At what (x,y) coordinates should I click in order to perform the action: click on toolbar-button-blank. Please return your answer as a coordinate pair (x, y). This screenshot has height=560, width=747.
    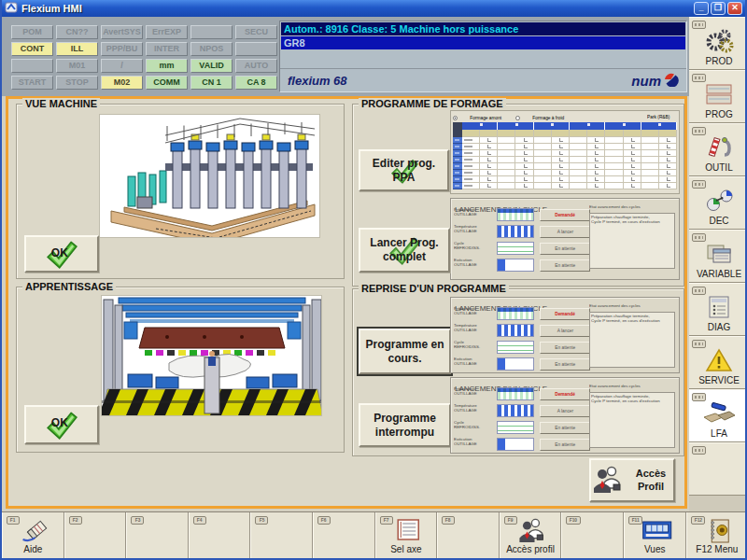
    Looking at the image, I should click on (256, 49).